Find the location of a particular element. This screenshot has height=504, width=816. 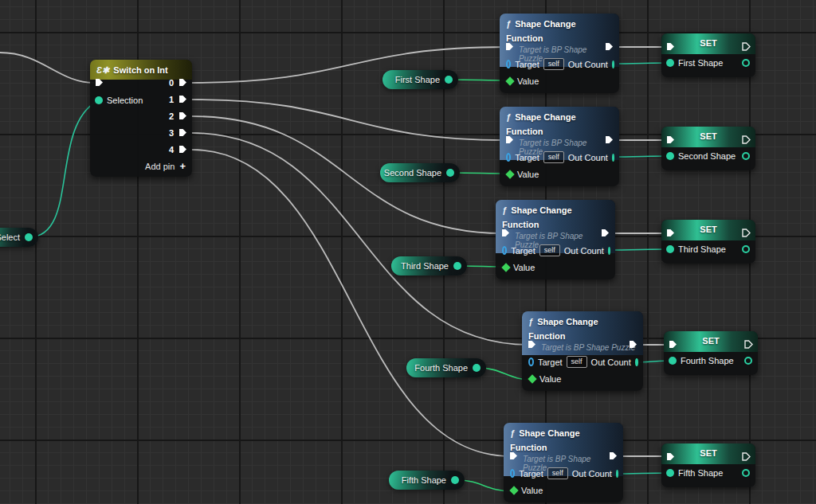

fn1-target-pin is located at coordinates (508, 64).